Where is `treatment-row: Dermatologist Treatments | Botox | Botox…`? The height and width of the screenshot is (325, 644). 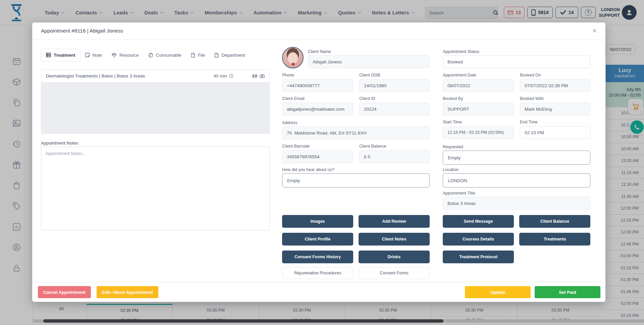 treatment-row: Dermatologist Treatments | Botox | Botox… is located at coordinates (155, 76).